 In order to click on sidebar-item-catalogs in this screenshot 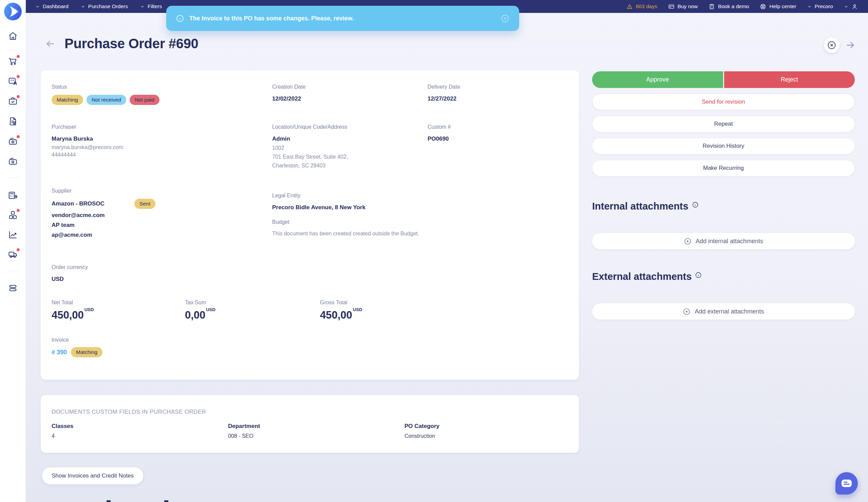, I will do `click(13, 215)`.